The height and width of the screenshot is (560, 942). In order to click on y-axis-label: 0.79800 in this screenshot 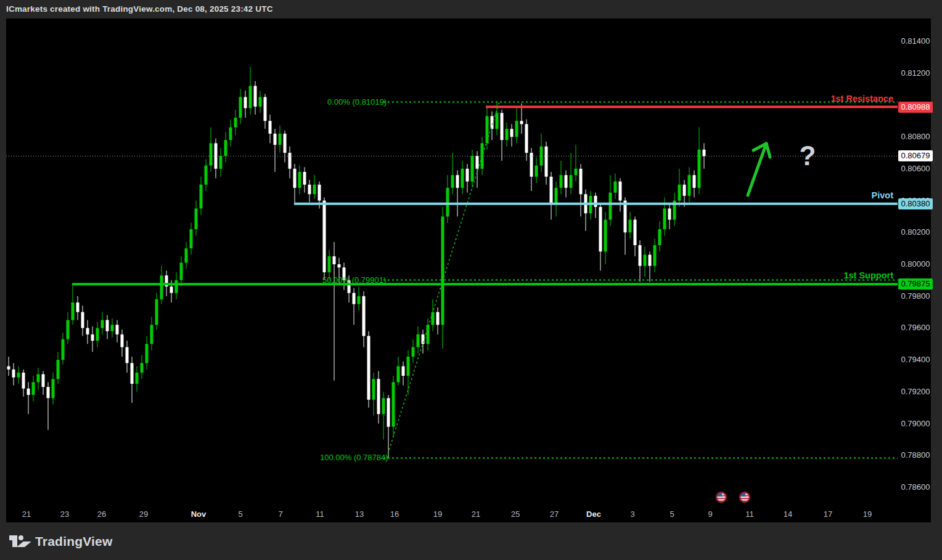, I will do `click(915, 296)`.